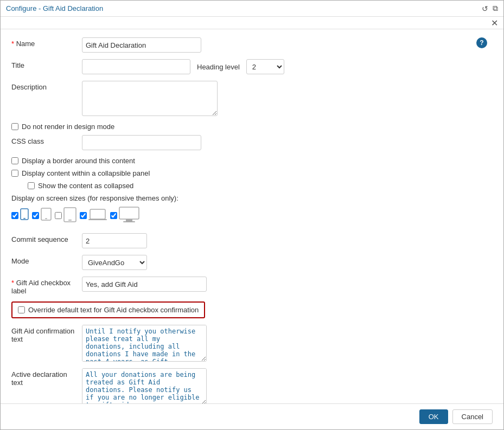 This screenshot has width=504, height=430. I want to click on display-collapsible-label: Display content within a collapsible pan…, so click(86, 174).